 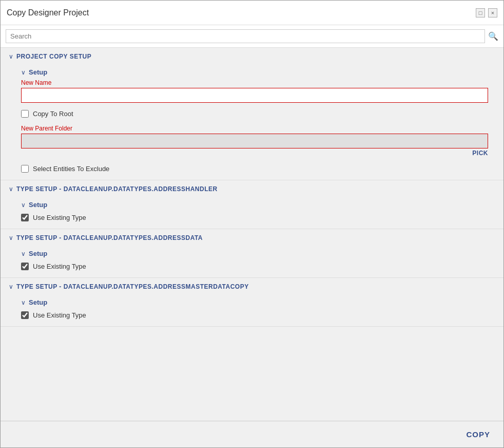 I want to click on subsection-header-2: ∨ Setup, so click(x=255, y=204).